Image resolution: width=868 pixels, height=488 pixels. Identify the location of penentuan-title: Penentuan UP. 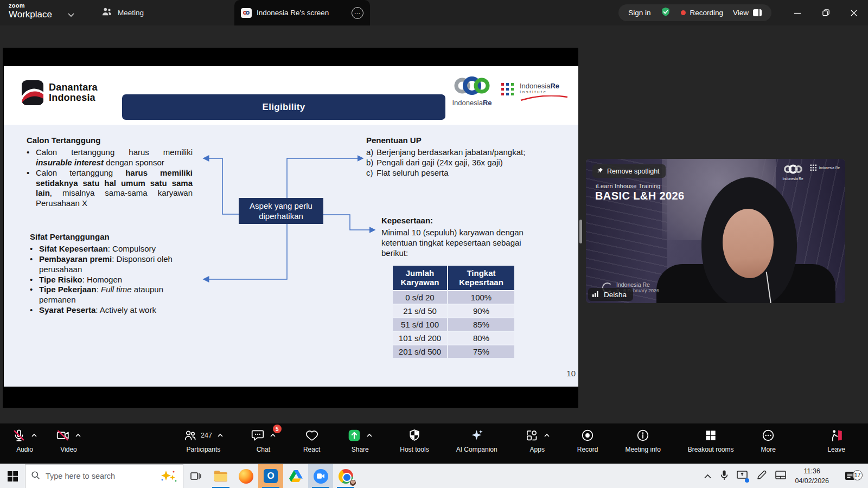
(453, 141).